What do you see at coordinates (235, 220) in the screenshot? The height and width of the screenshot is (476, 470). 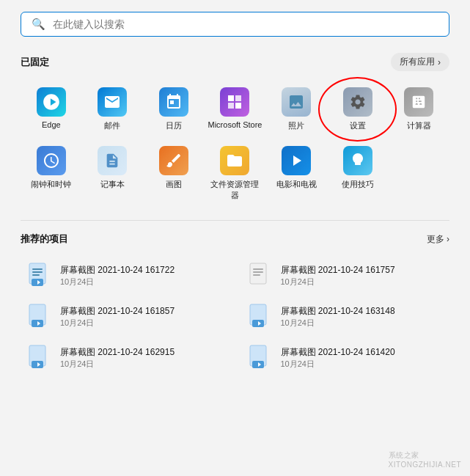 I see `divider` at bounding box center [235, 220].